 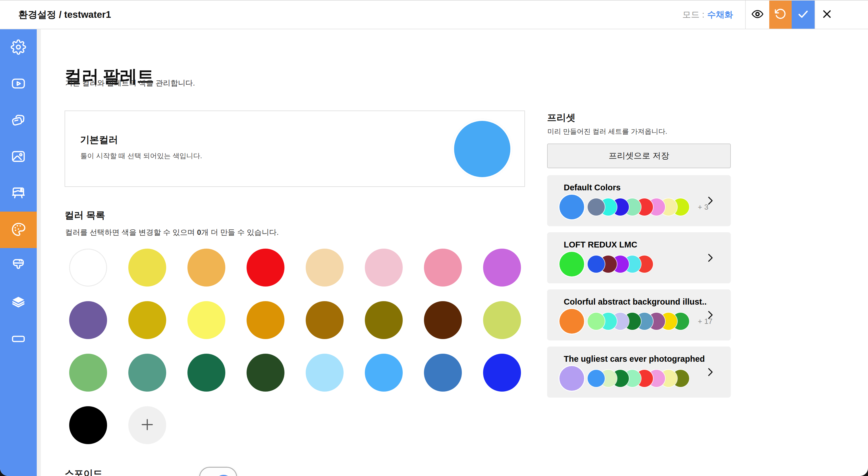 What do you see at coordinates (639, 258) in the screenshot?
I see `preset-card: LOFT REDUX LMC` at bounding box center [639, 258].